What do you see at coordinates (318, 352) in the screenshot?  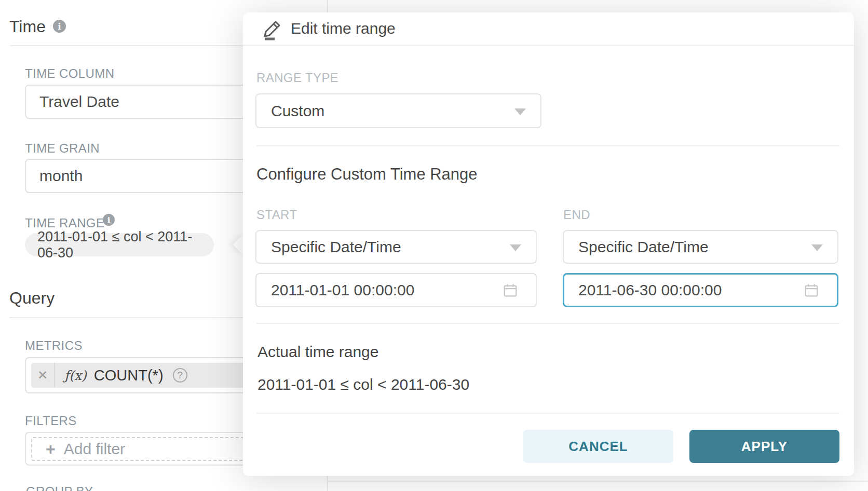 I see `actual-time-range-heading: Actual time range` at bounding box center [318, 352].